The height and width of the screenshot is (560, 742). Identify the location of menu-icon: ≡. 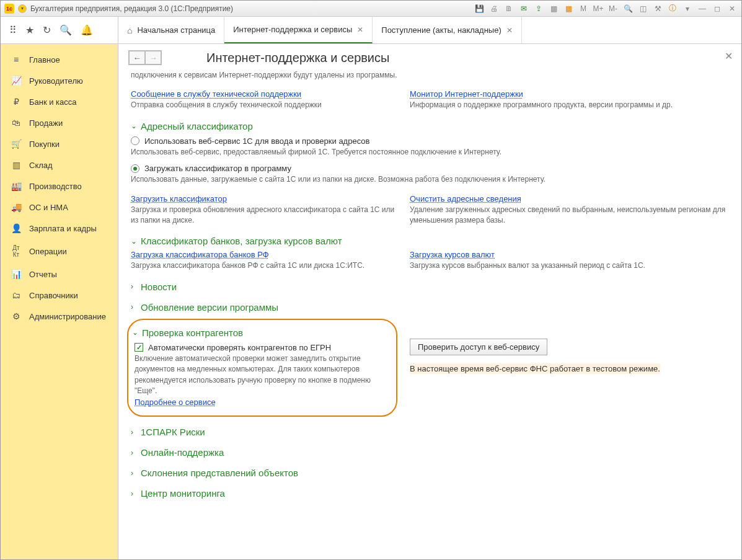
(16, 60).